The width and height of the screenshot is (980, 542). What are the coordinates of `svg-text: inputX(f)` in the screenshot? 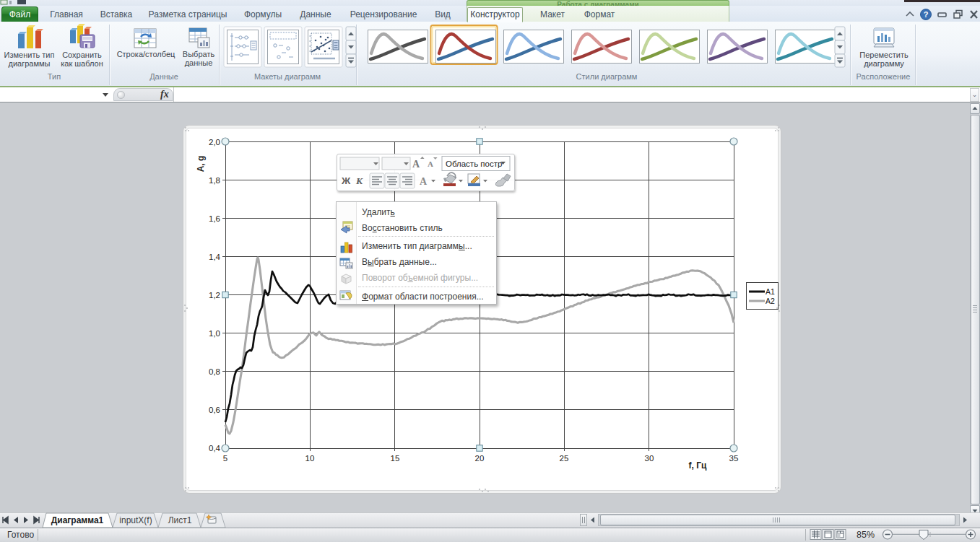 It's located at (136, 520).